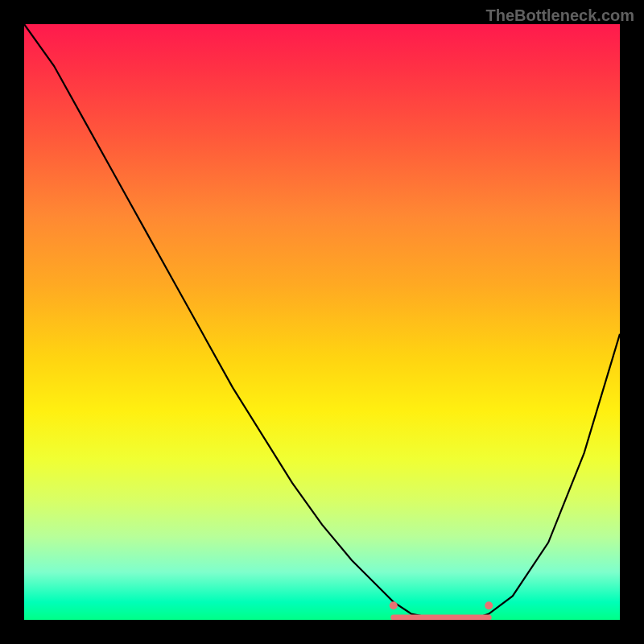  What do you see at coordinates (394, 605) in the screenshot?
I see `optimal-marker-left` at bounding box center [394, 605].